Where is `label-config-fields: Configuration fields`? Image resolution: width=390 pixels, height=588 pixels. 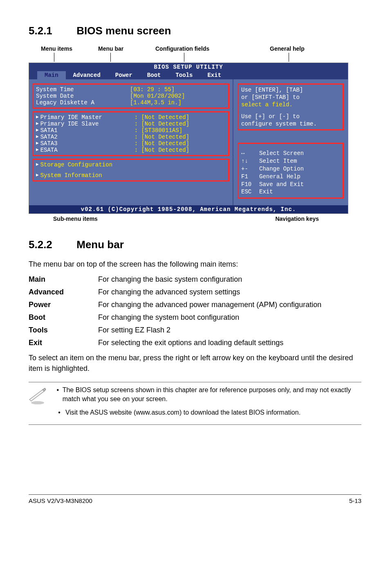 label-config-fields: Configuration fields is located at coordinates (182, 49).